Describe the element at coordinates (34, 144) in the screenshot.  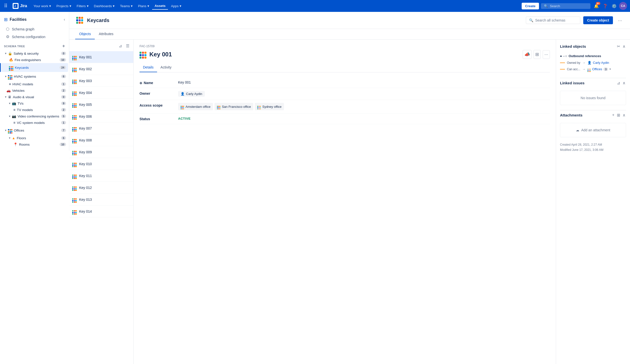
I see `sidebar-item-rooms: 📍 Rooms 10` at that location.